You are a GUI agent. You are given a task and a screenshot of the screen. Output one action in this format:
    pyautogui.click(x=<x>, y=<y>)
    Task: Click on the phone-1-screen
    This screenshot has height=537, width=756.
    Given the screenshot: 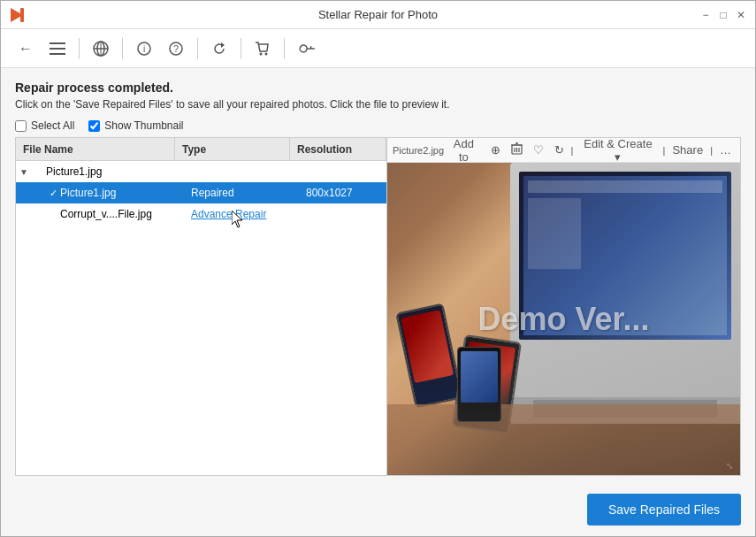 What is the action you would take?
    pyautogui.click(x=428, y=347)
    